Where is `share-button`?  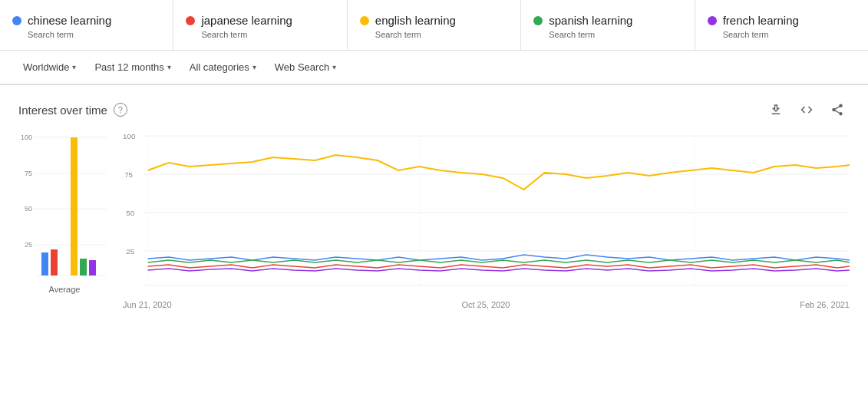
share-button is located at coordinates (837, 110).